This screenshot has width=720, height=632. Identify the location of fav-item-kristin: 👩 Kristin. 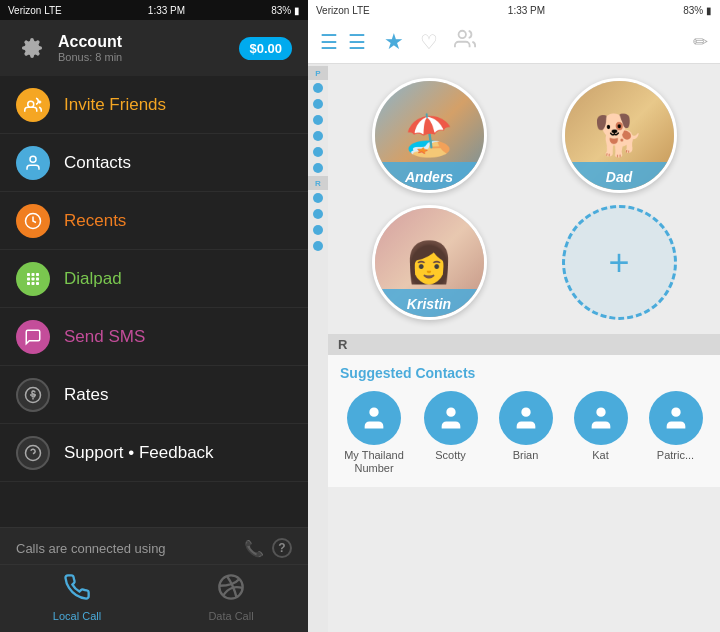
(429, 262).